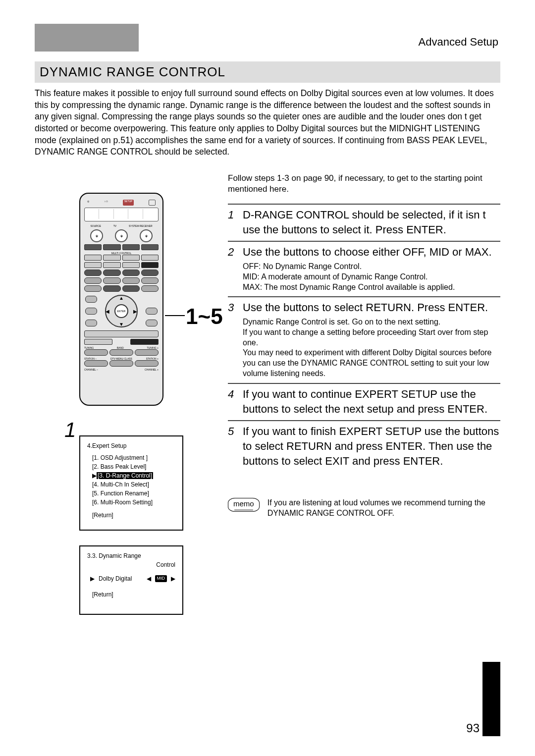  What do you see at coordinates (121, 311) in the screenshot?
I see `dpad-zone: ▲ ▼ ◀ ▶ ENTER` at bounding box center [121, 311].